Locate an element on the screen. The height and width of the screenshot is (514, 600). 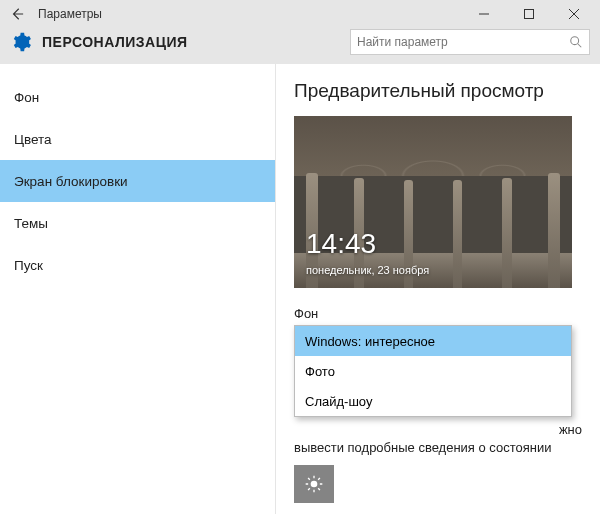
maximize-icon is located at coordinates (529, 14).